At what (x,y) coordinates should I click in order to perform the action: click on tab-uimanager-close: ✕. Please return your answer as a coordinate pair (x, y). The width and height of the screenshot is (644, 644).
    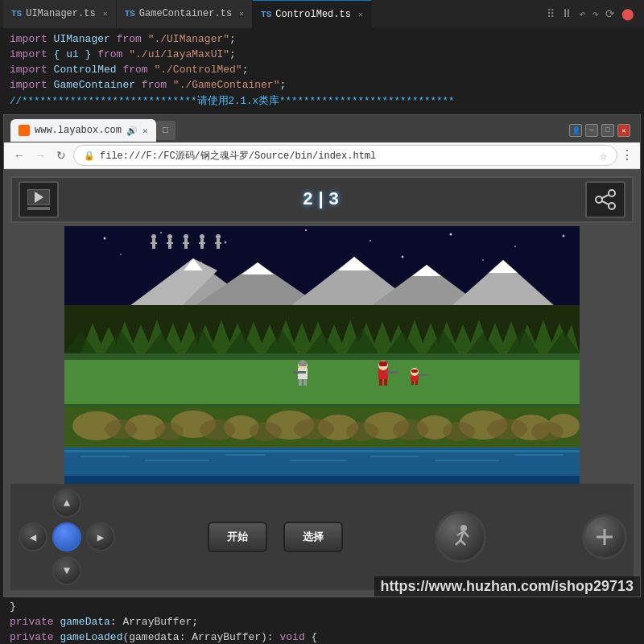
    Looking at the image, I should click on (105, 14).